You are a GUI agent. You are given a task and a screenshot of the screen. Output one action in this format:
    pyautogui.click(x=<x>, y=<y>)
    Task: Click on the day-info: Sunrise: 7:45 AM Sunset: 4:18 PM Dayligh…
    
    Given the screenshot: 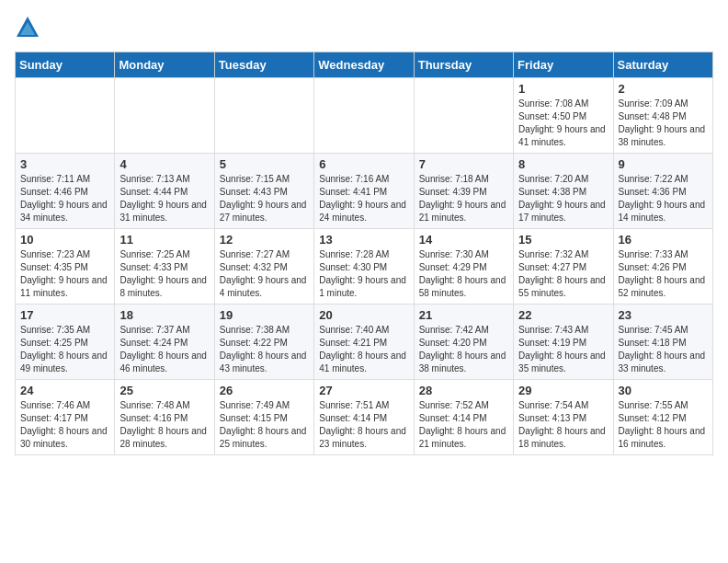 What is the action you would take?
    pyautogui.click(x=664, y=350)
    